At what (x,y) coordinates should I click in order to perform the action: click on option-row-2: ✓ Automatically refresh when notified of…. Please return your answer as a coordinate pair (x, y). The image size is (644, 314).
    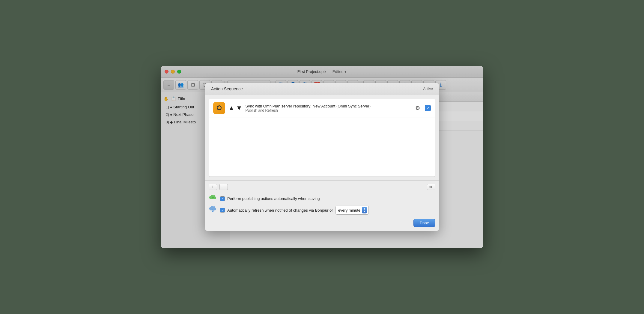
    Looking at the image, I should click on (322, 210).